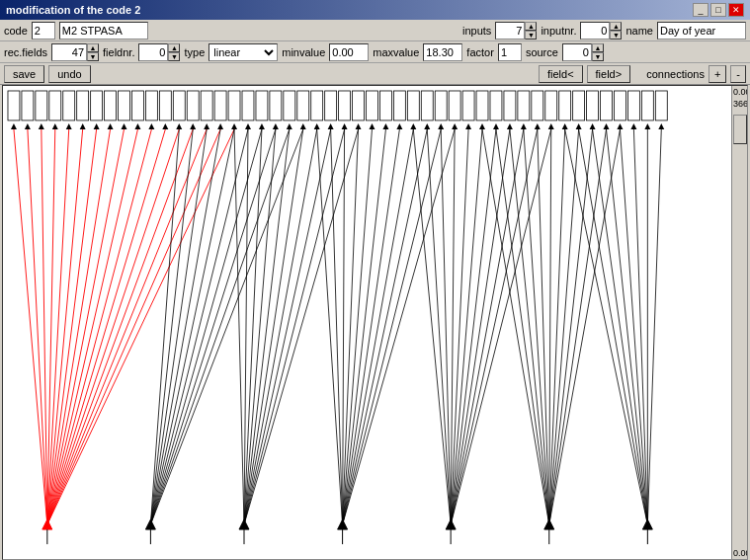 The height and width of the screenshot is (560, 750). What do you see at coordinates (718, 10) in the screenshot?
I see `maximize-button: □` at bounding box center [718, 10].